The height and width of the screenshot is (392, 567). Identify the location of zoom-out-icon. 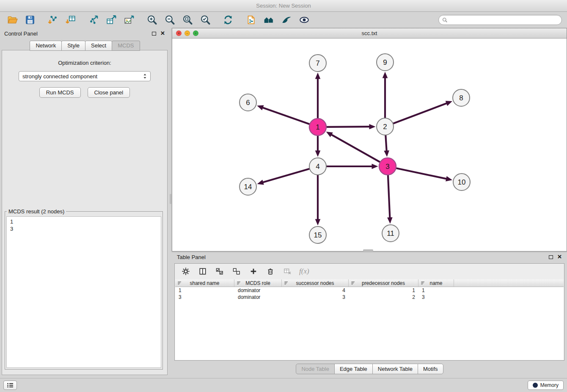
(170, 20).